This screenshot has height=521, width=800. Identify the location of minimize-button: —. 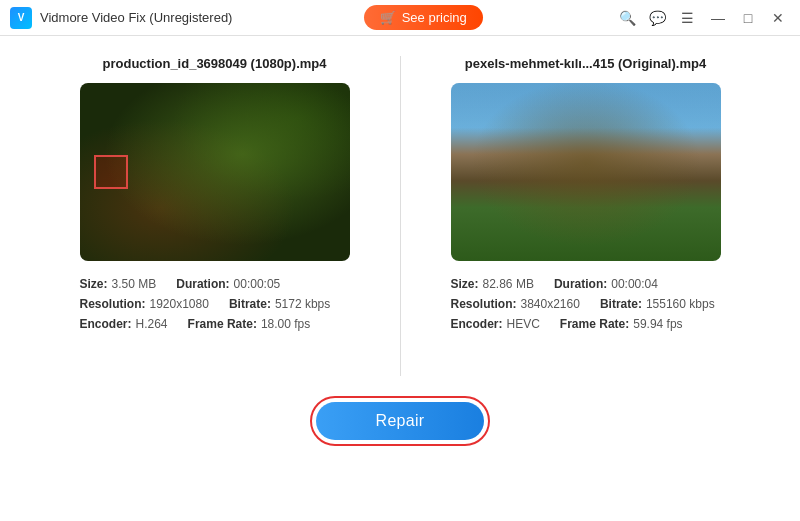
(718, 18).